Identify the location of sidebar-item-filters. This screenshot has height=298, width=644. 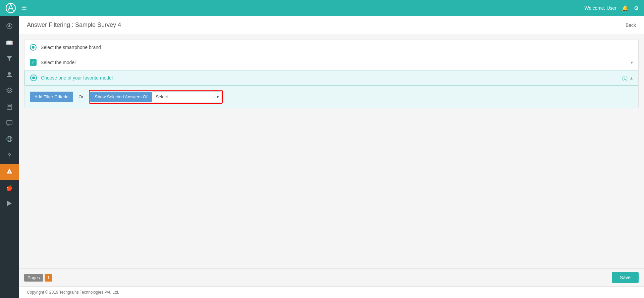
(9, 59).